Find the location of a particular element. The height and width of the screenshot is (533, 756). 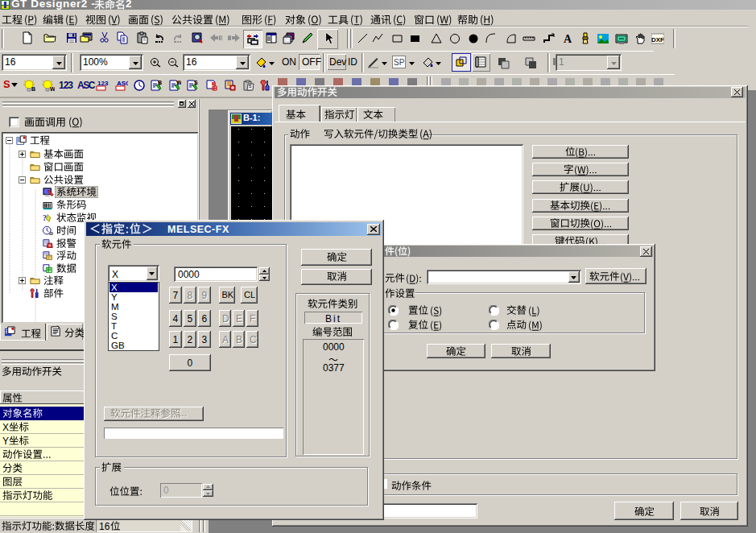

svg-text: S is located at coordinates (196, 82).